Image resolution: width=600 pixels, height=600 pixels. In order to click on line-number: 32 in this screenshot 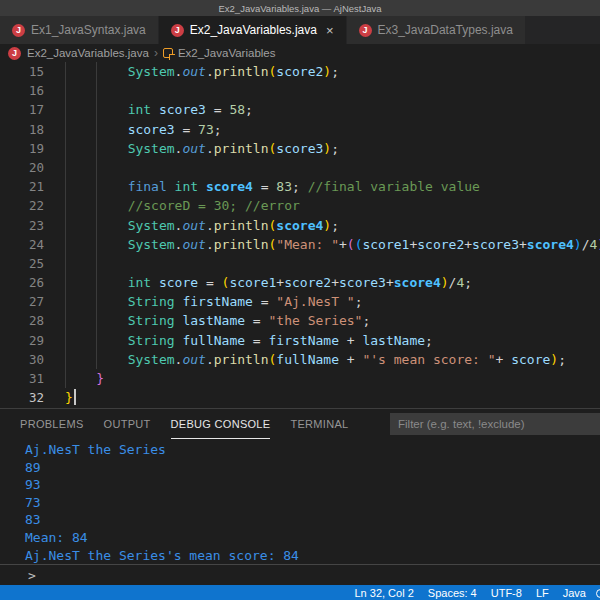, I will do `click(22, 398)`.